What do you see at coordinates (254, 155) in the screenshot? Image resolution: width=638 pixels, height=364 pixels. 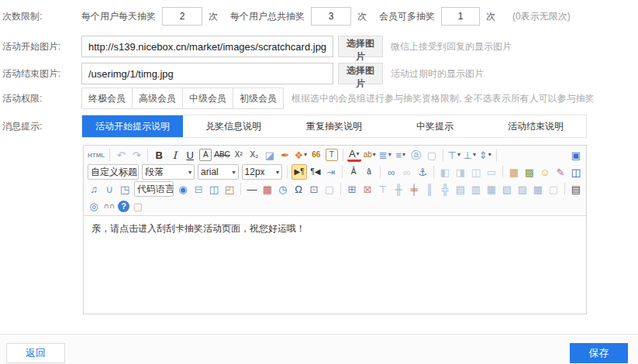 I see `subscript-icon: X₂` at bounding box center [254, 155].